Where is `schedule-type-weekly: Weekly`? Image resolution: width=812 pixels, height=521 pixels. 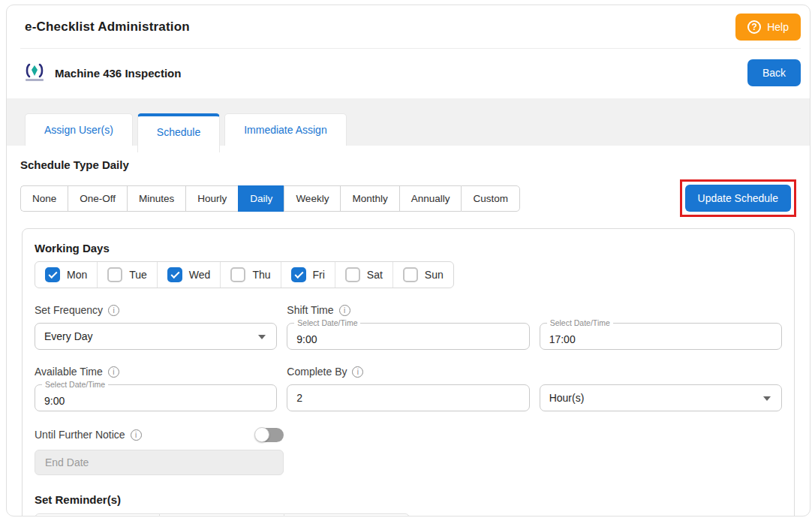
schedule-type-weekly: Weekly is located at coordinates (312, 198).